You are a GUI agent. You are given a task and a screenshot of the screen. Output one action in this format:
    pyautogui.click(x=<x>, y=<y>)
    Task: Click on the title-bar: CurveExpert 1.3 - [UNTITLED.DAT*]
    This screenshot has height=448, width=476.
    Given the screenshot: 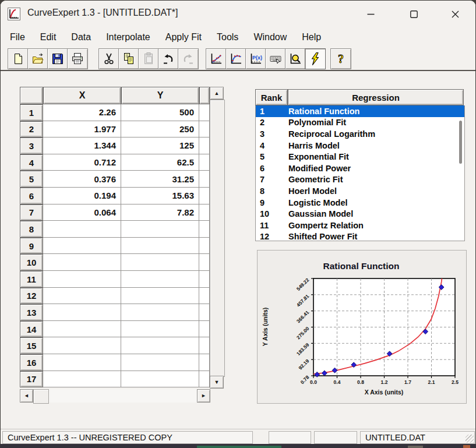 What is the action you would take?
    pyautogui.click(x=238, y=14)
    